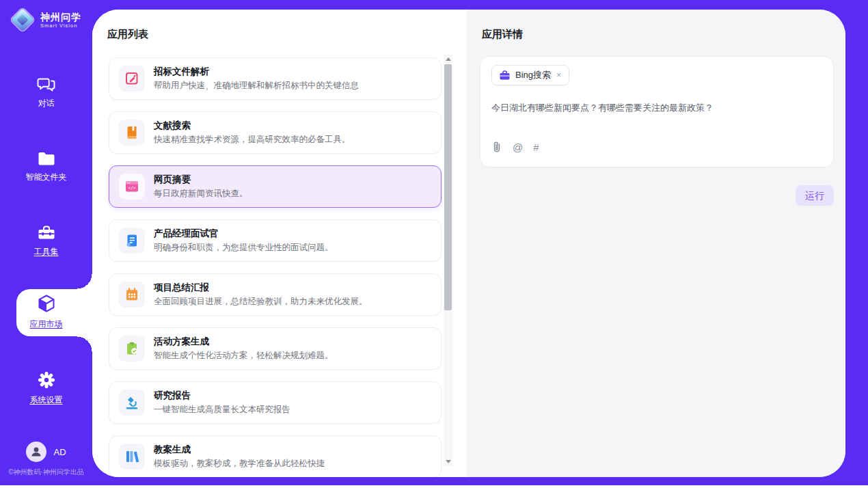  Describe the element at coordinates (256, 86) in the screenshot. I see `app-card-desc: 帮助用户快速、准确地理解和解析招标书中的关键信息` at that location.